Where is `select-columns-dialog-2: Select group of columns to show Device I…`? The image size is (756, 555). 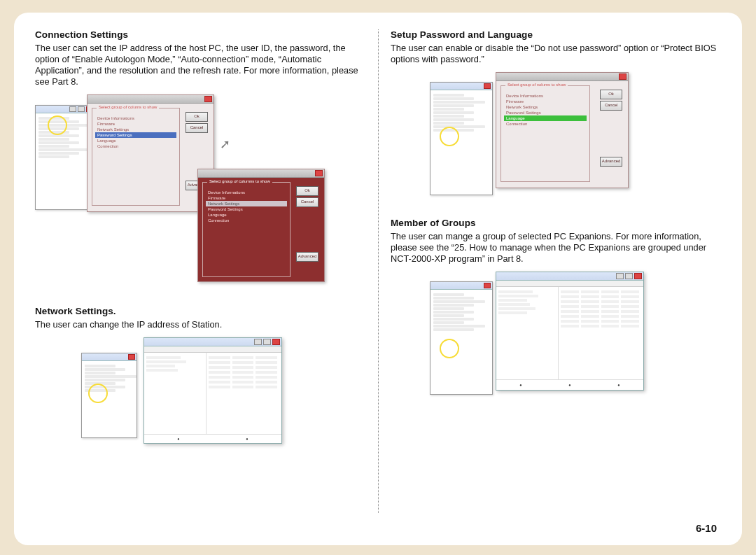
select-columns-dialog-2: Select group of columns to show Device I… is located at coordinates (261, 225).